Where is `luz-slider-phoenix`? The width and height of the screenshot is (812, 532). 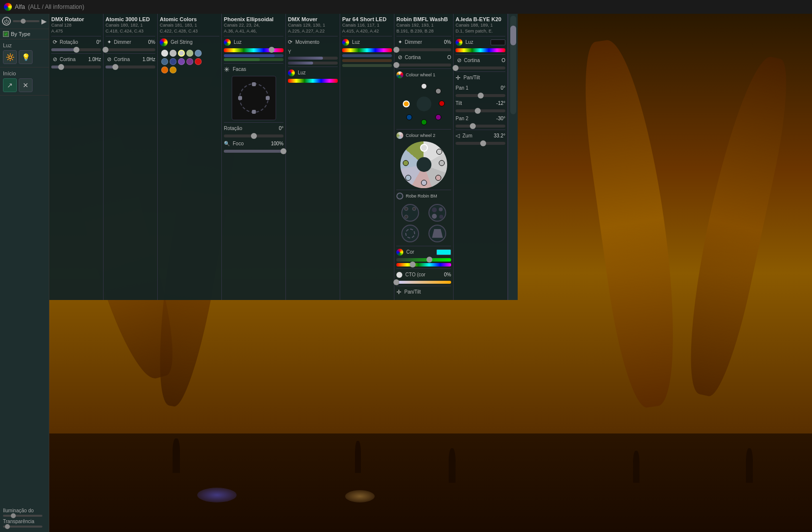
luz-slider-phoenix is located at coordinates (253, 50).